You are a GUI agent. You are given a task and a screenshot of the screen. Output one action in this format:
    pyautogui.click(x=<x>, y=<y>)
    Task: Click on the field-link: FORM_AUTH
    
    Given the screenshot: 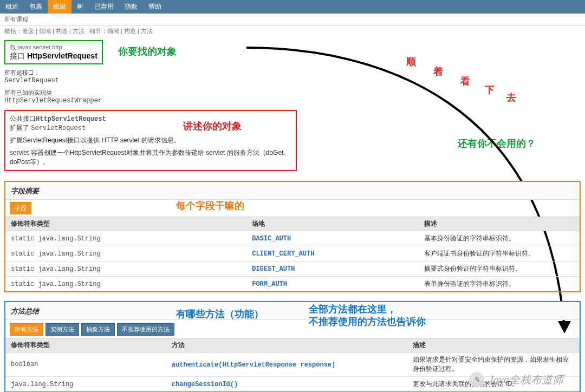 What is the action you would take?
    pyautogui.click(x=270, y=284)
    